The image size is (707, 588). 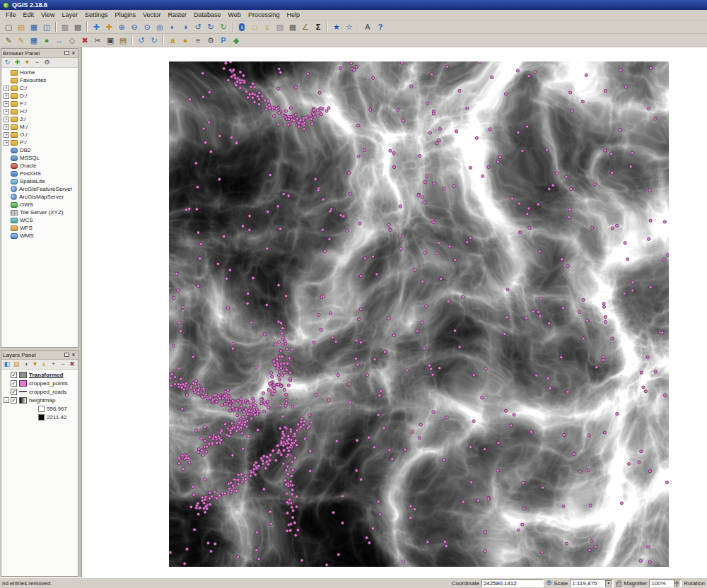 I want to click on magnifier-spinner: 100% ▲ ▼, so click(x=665, y=584).